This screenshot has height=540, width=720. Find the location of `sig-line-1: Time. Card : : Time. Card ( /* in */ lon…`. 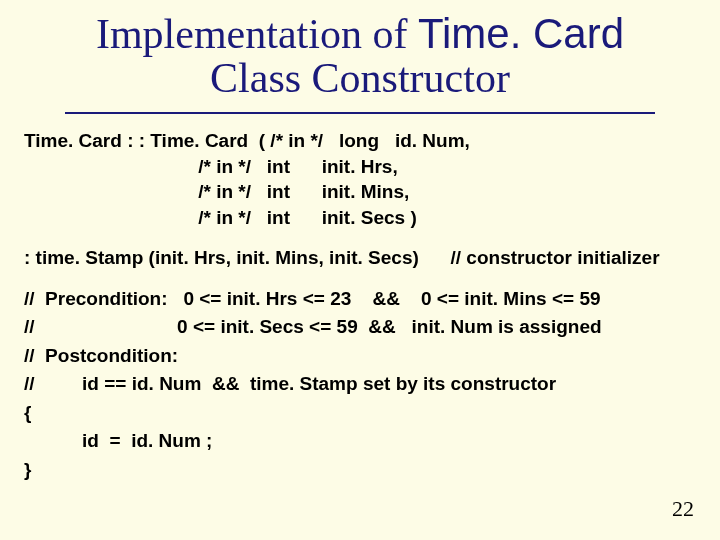

sig-line-1: Time. Card : : Time. Card ( /* in */ lon… is located at coordinates (247, 140).